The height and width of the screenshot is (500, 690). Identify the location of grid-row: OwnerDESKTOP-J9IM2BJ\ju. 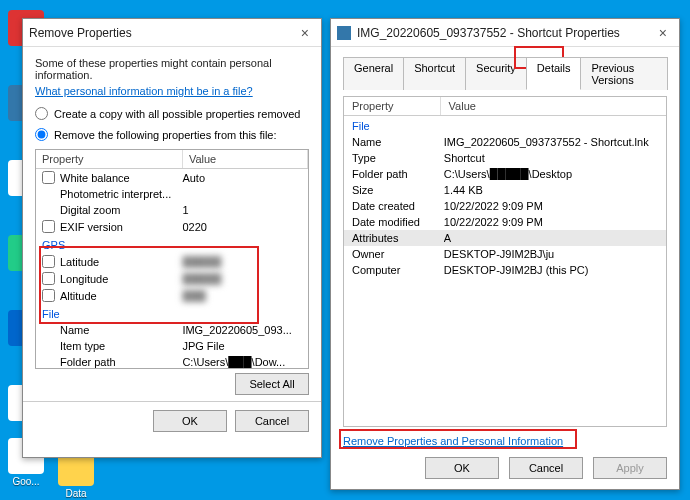
(505, 254).